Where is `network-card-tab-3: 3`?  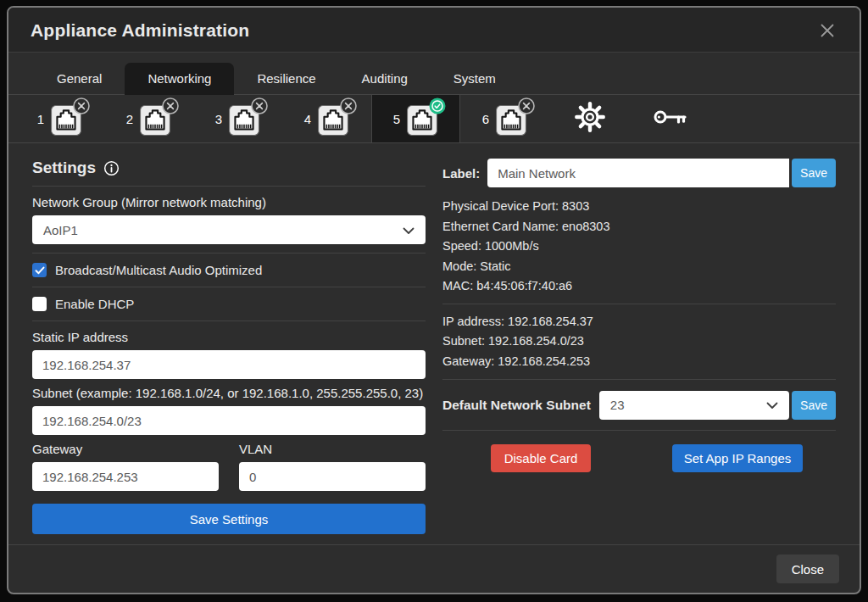
network-card-tab-3: 3 is located at coordinates (237, 119).